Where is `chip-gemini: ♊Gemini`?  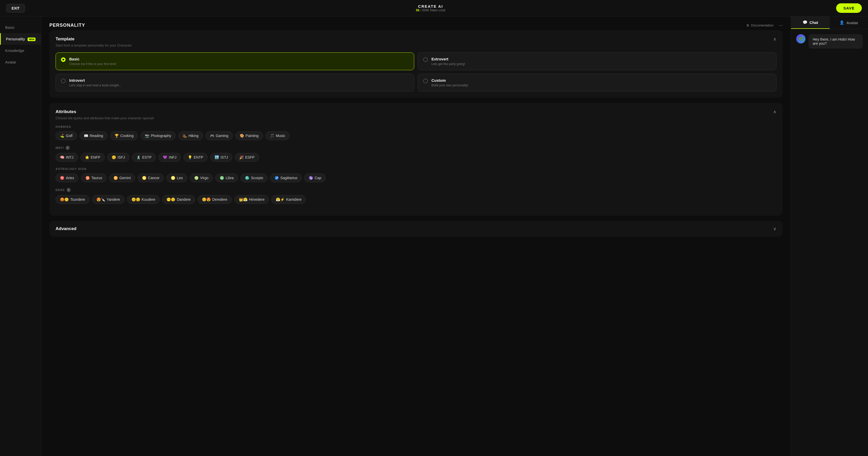
chip-gemini: ♊Gemini is located at coordinates (122, 178).